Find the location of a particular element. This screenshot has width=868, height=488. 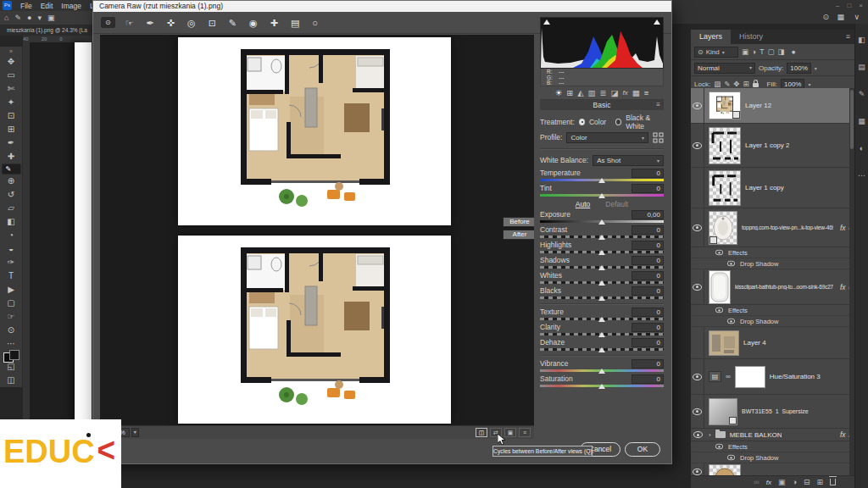

layer-row-toppng-sink: toppng.com-top-view-pn...k-top-view-469c… is located at coordinates (773, 228).